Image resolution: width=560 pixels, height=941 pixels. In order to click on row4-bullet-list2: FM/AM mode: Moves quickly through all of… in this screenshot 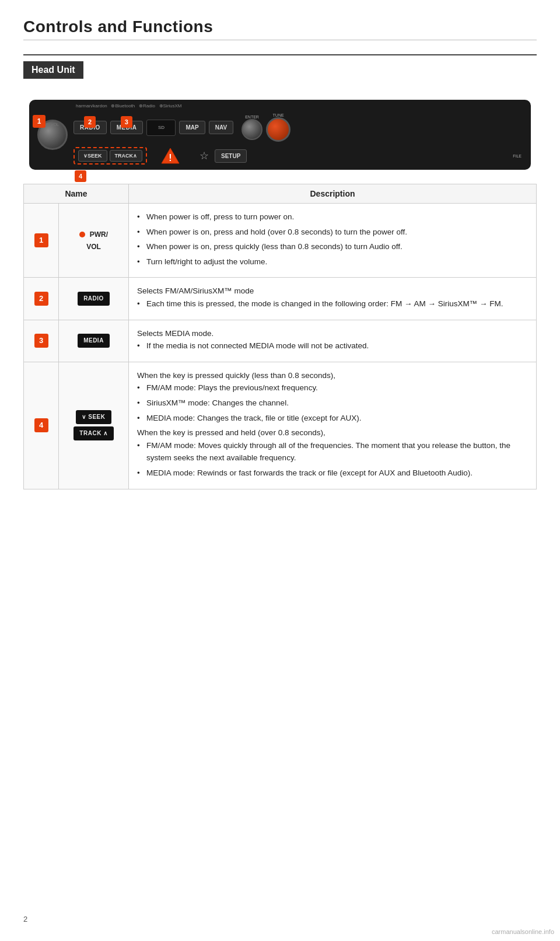, I will do `click(332, 460)`.